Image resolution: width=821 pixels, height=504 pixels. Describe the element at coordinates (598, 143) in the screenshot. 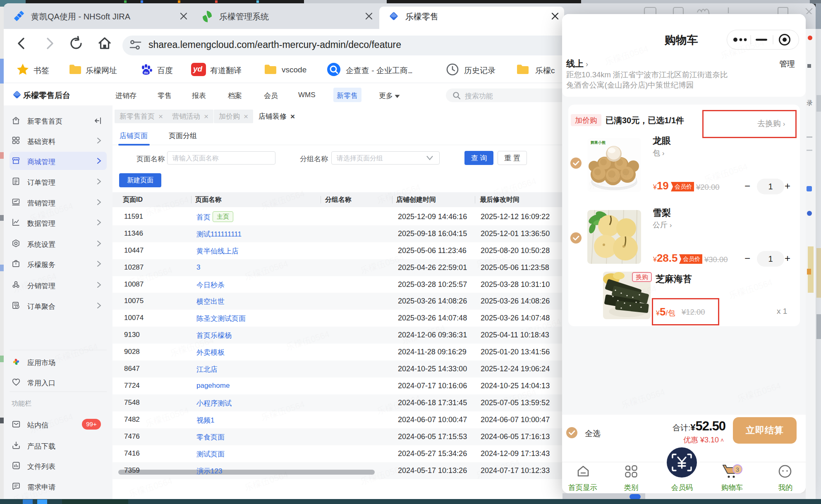

I see `svg-text: 辉果小熊` at that location.